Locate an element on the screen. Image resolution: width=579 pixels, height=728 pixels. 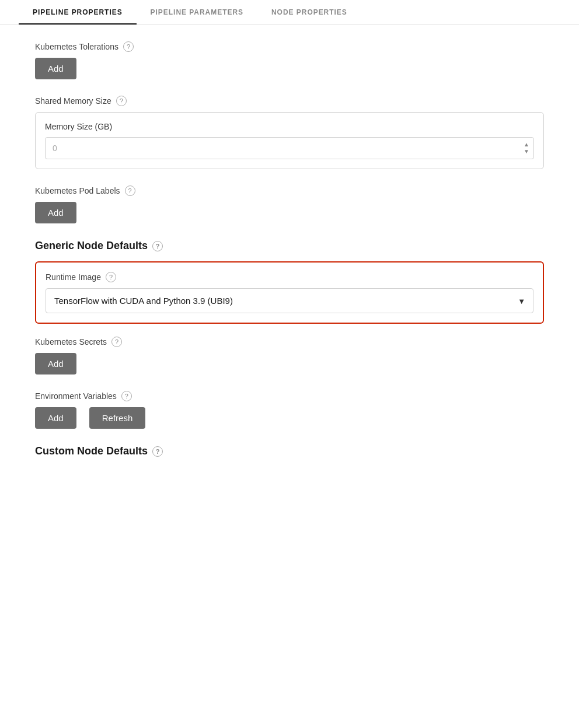
kubernetes-tolerations-help-icon: ? is located at coordinates (128, 47).